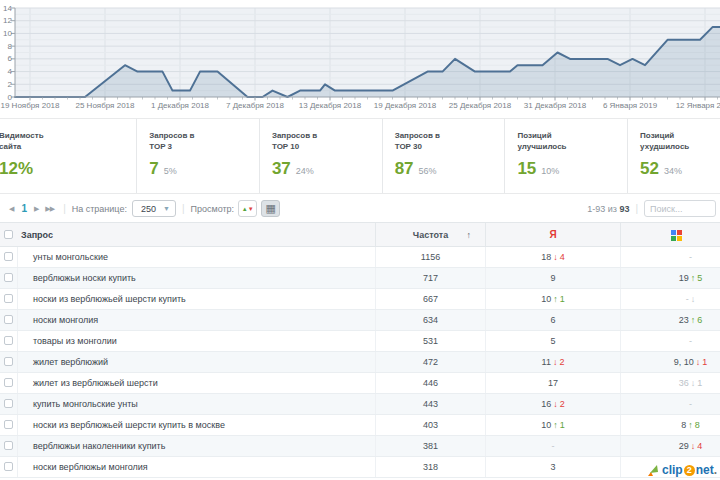 This screenshot has height=480, width=720. Describe the element at coordinates (196, 341) in the screenshot. I see `query-cell: товары из монголии` at that location.